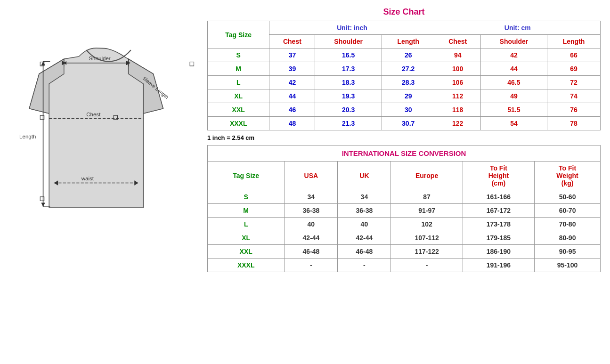 The height and width of the screenshot is (364, 610). Describe the element at coordinates (513, 56) in the screenshot. I see `cm-shoulder-cell: 42` at that location.